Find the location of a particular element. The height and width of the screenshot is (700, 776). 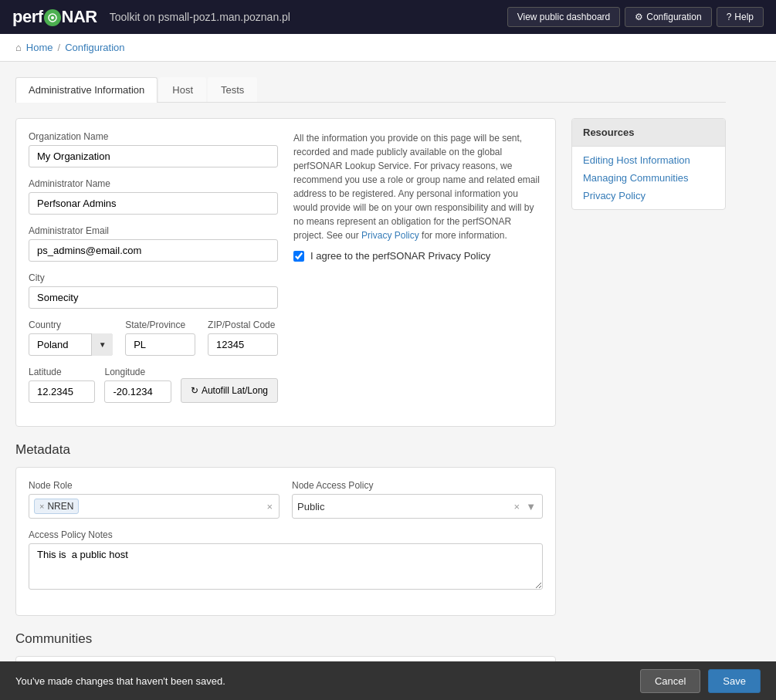

longitude-field: Longitude is located at coordinates (137, 384).